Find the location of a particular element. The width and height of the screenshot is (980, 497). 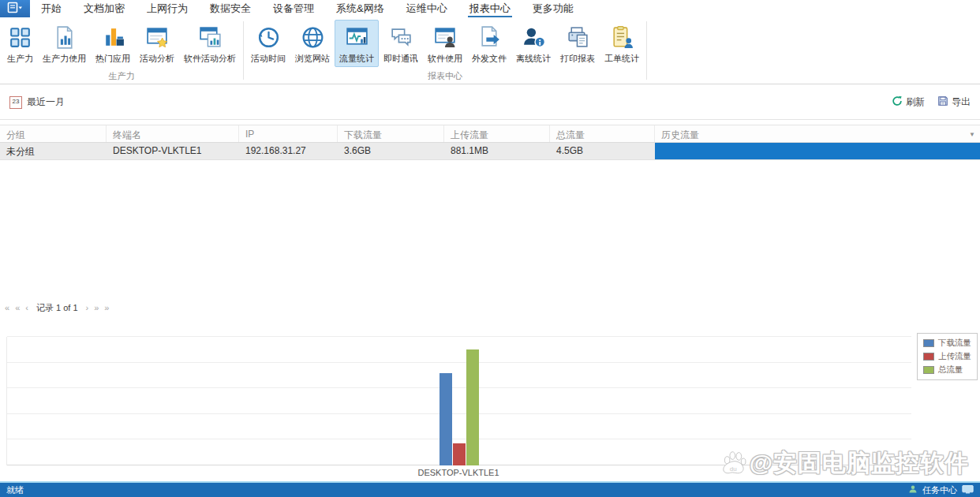

ribbon-item-activity-analysis: 活动分析 is located at coordinates (157, 43).